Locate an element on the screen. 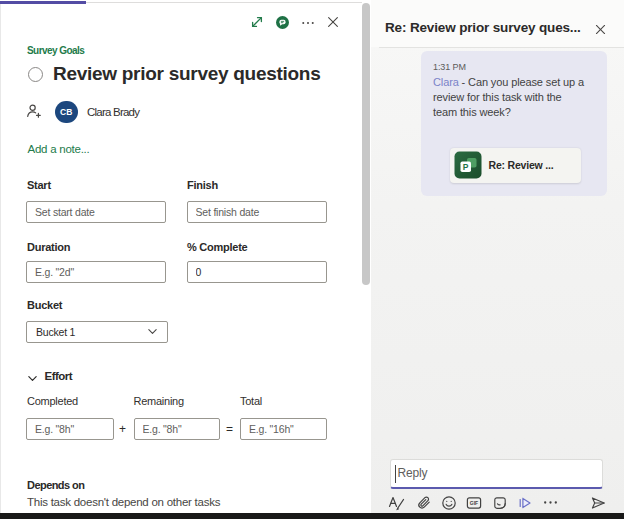  gif-icon: GIF is located at coordinates (474, 503).